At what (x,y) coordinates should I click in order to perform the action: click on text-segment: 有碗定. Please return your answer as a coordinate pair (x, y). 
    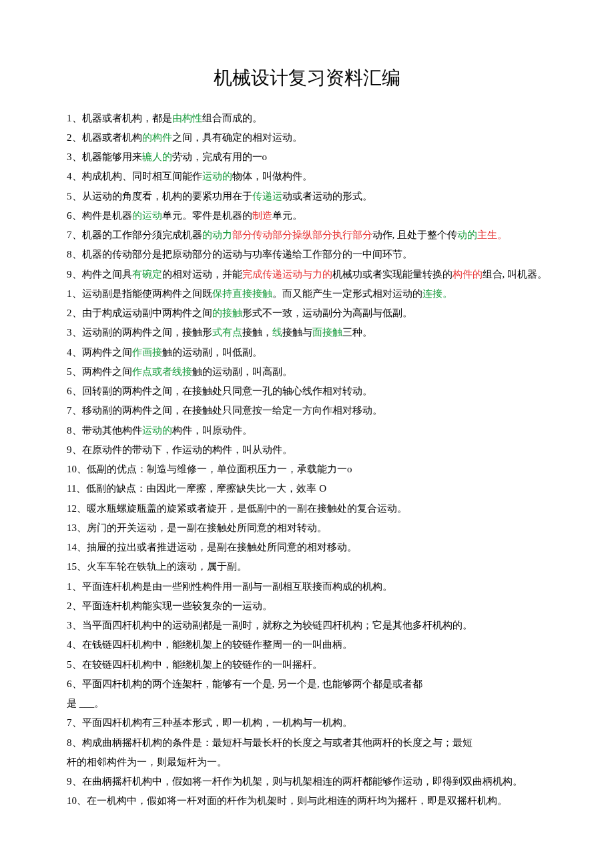
    Looking at the image, I should click on (147, 274).